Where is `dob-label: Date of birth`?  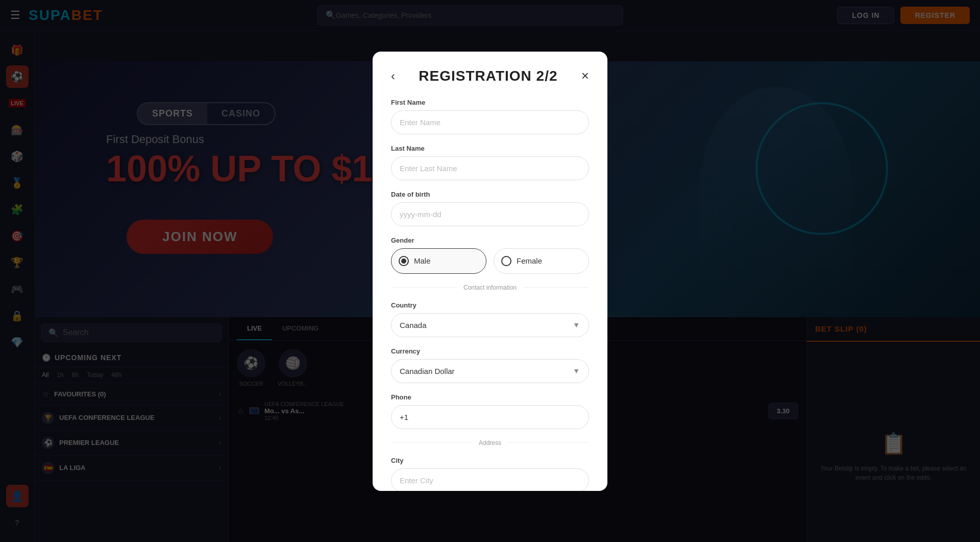
dob-label: Date of birth is located at coordinates (490, 194).